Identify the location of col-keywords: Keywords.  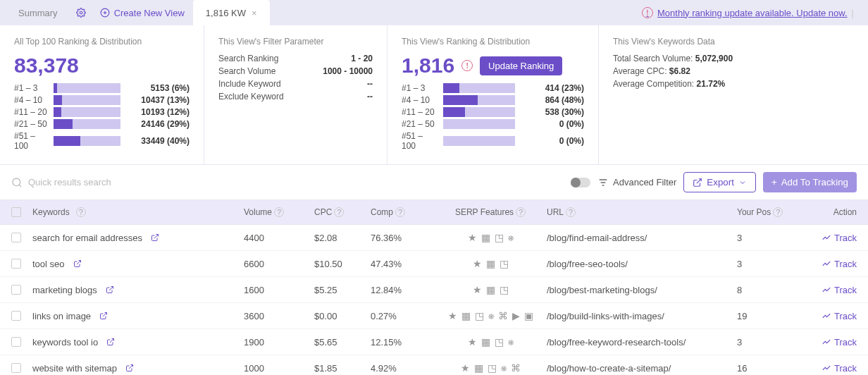
(51, 212).